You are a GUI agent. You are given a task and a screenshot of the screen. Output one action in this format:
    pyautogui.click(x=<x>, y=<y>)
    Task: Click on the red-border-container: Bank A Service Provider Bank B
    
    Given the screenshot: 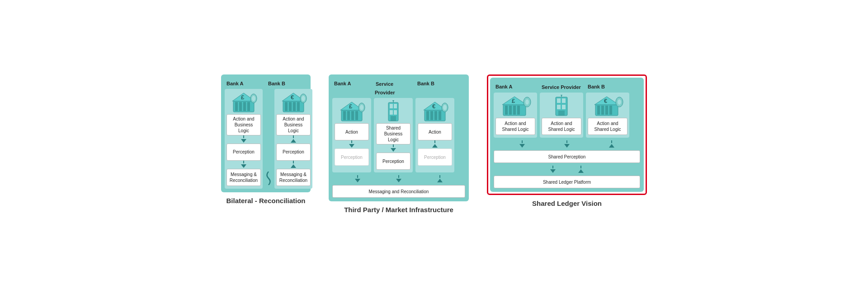 What is the action you would take?
    pyautogui.click(x=567, y=135)
    